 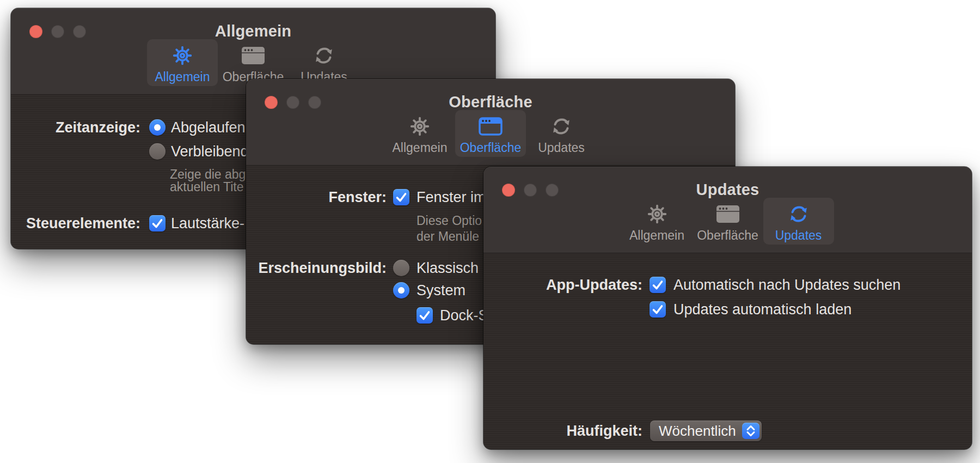 What do you see at coordinates (210, 151) in the screenshot?
I see `radio-verbleibend-label: Verbleibend` at bounding box center [210, 151].